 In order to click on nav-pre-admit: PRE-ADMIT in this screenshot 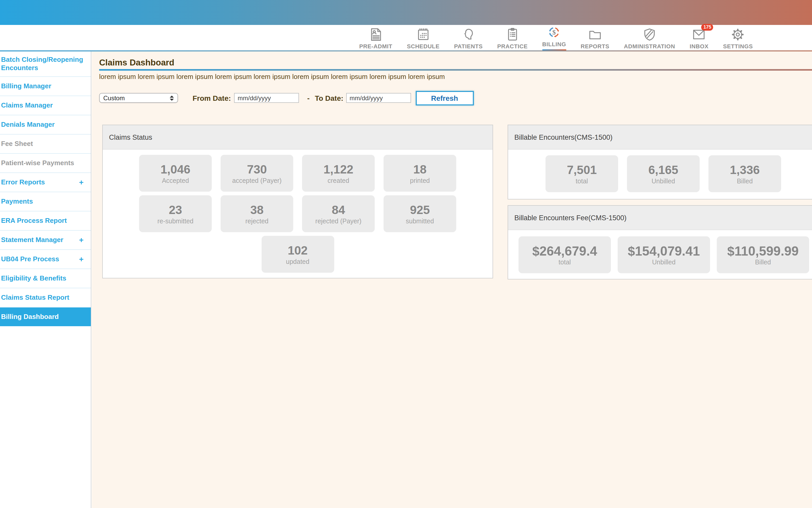, I will do `click(376, 38)`.